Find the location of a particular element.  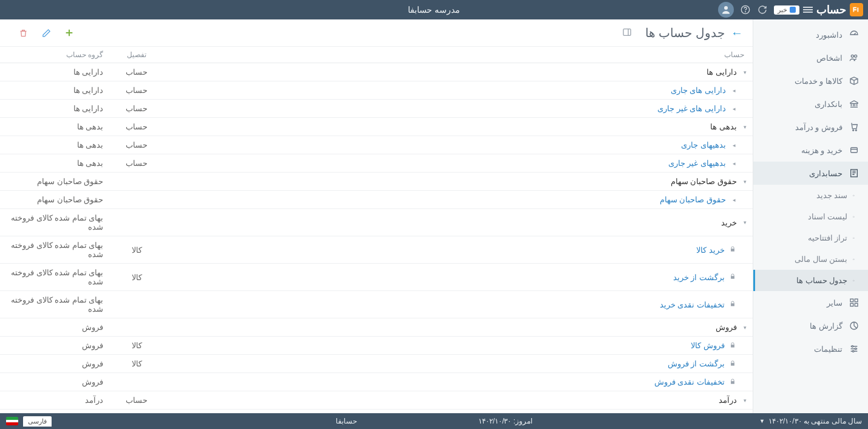

table-row: ◂بدهیهای غیر جاریحساببدهی ها is located at coordinates (376, 163).